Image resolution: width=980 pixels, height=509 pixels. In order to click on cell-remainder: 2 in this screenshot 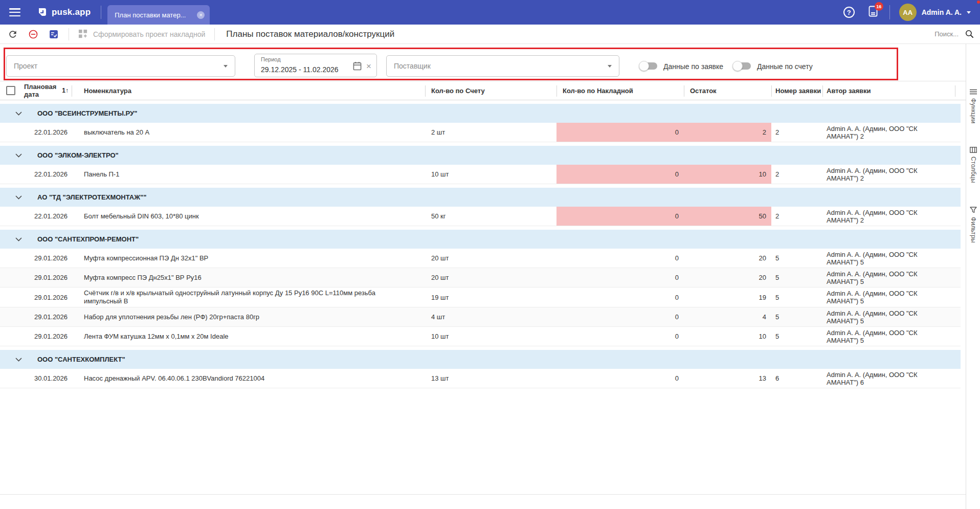, I will do `click(727, 132)`.